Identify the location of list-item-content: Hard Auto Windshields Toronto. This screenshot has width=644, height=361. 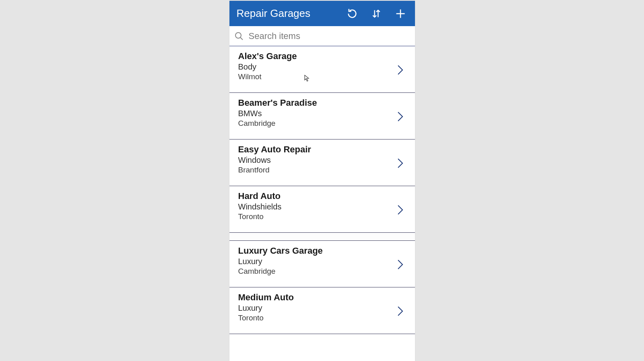
(317, 206).